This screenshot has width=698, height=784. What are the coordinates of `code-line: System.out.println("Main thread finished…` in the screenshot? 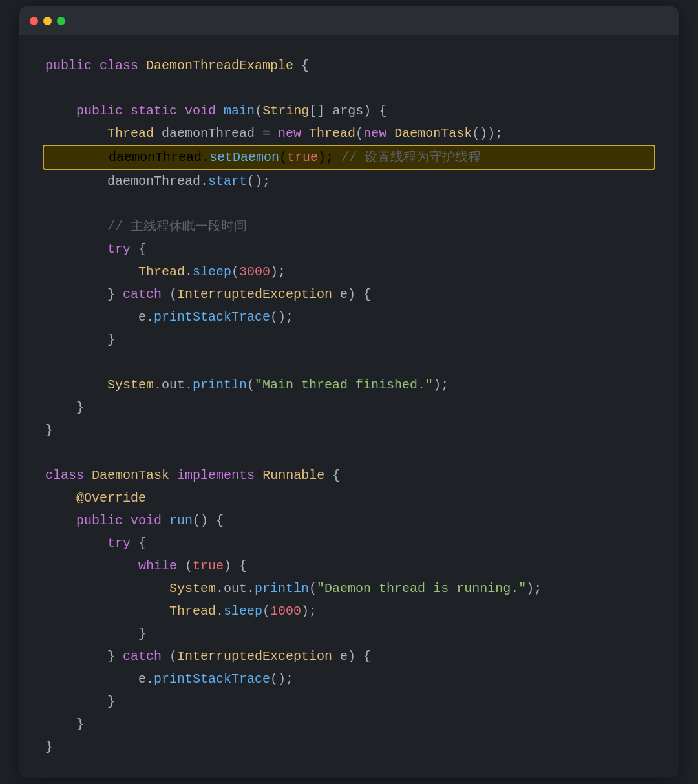 It's located at (349, 385).